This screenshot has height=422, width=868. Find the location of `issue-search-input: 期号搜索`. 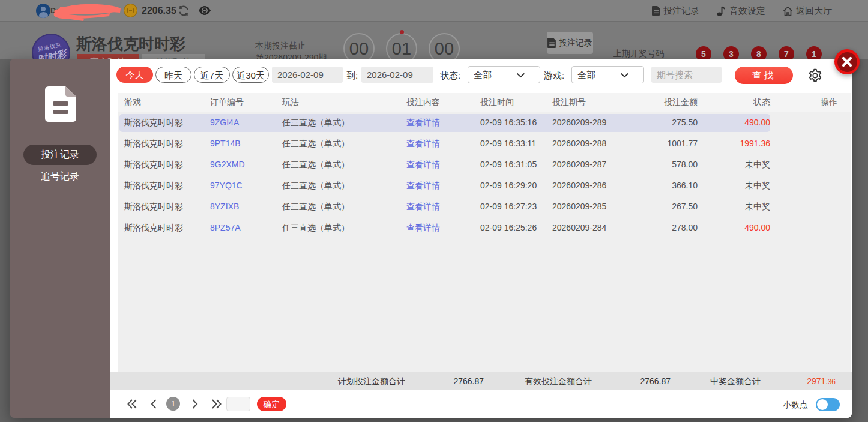

issue-search-input: 期号搜索 is located at coordinates (687, 74).